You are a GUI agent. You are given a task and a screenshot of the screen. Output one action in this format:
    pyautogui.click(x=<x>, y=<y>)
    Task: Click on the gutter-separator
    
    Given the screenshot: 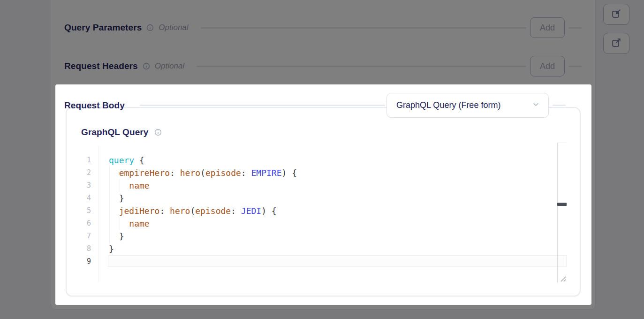 What is the action you would take?
    pyautogui.click(x=98, y=214)
    